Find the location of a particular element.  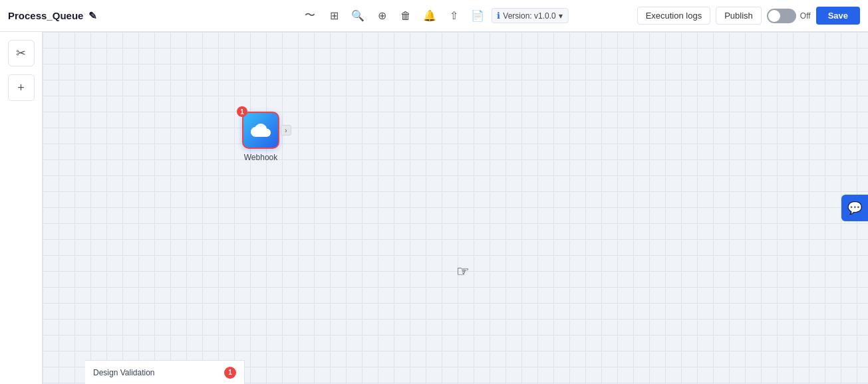

tools-button: ✂ is located at coordinates (21, 53).